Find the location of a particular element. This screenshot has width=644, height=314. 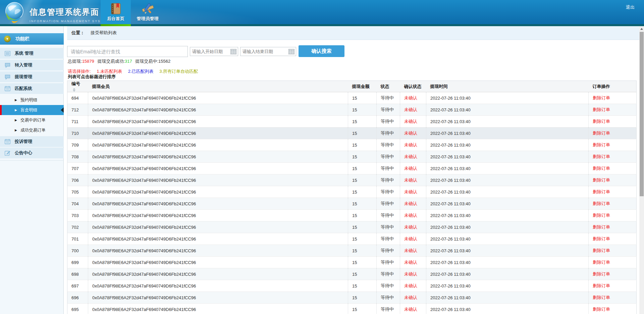

end-date-input is located at coordinates (264, 52).